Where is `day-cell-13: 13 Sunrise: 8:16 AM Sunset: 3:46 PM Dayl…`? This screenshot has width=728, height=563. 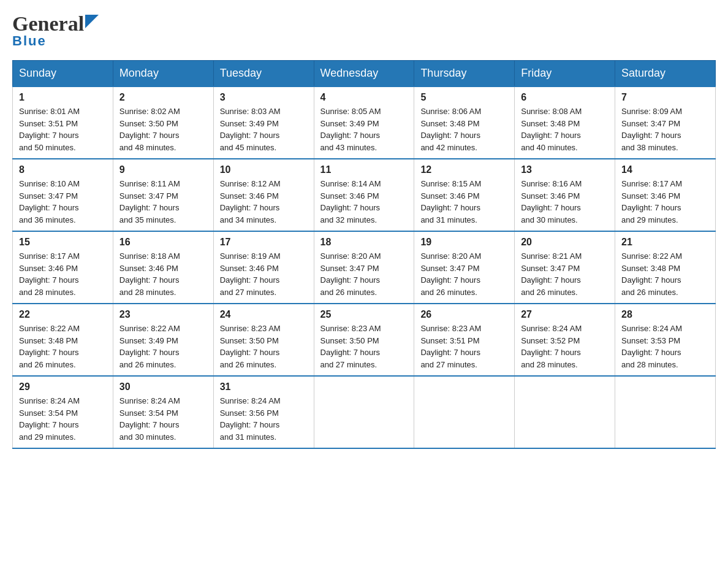
day-cell-13: 13 Sunrise: 8:16 AM Sunset: 3:46 PM Dayl… is located at coordinates (565, 195).